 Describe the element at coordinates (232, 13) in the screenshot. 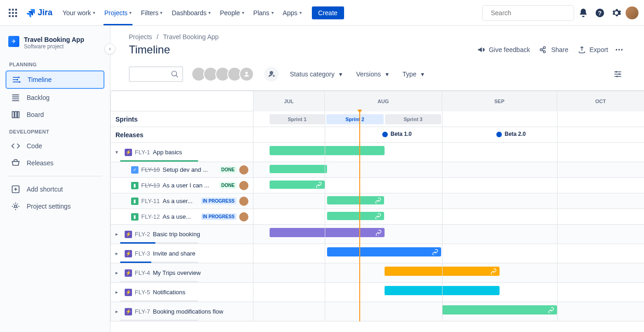

I see `nav-item-people: People▾` at that location.